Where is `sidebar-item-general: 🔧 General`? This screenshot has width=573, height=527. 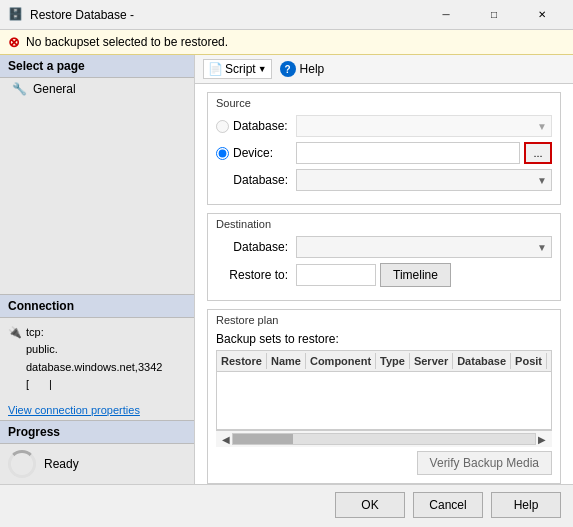
sidebar-item-general: 🔧 General is located at coordinates (97, 89).